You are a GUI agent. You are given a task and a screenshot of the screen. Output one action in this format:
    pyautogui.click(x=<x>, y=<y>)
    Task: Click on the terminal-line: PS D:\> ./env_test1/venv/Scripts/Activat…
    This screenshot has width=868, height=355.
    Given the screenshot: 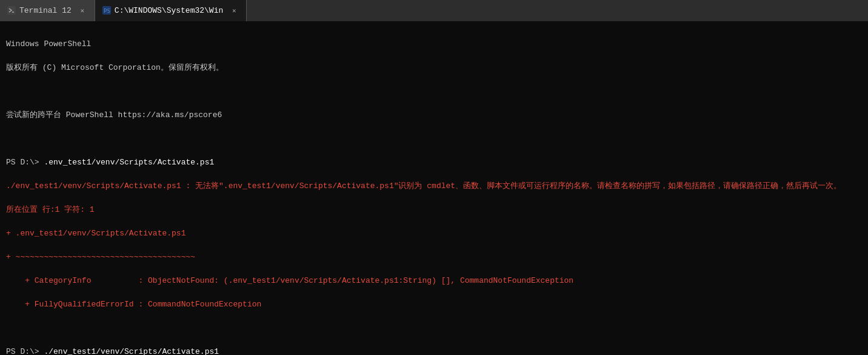 What is the action you would take?
    pyautogui.click(x=434, y=351)
    